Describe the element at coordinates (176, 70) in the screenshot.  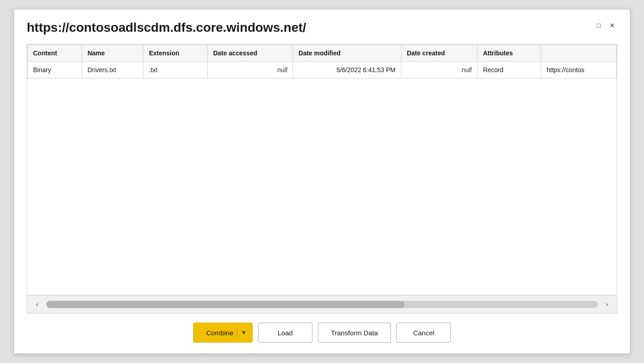
I see `cell-extension: .txt` at that location.